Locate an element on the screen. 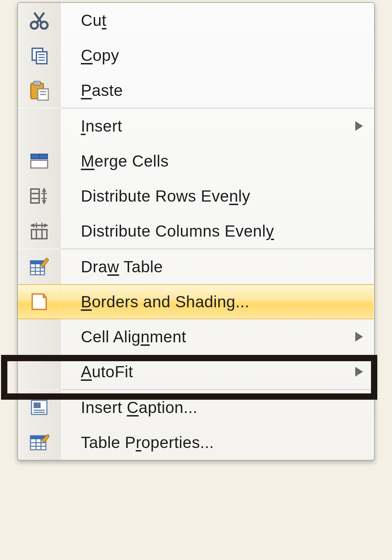 This screenshot has height=560, width=392. menu-label: Copy is located at coordinates (217, 55).